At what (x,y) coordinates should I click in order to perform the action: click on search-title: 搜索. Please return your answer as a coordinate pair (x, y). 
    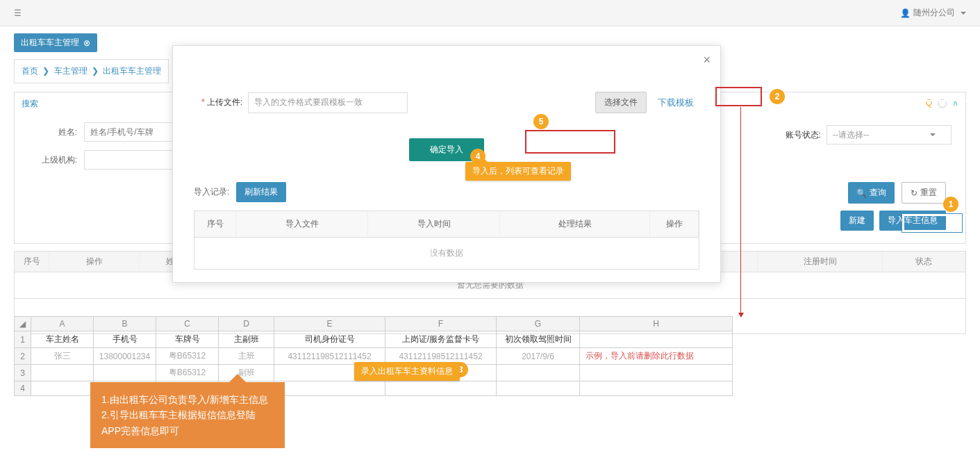
    Looking at the image, I should click on (30, 104).